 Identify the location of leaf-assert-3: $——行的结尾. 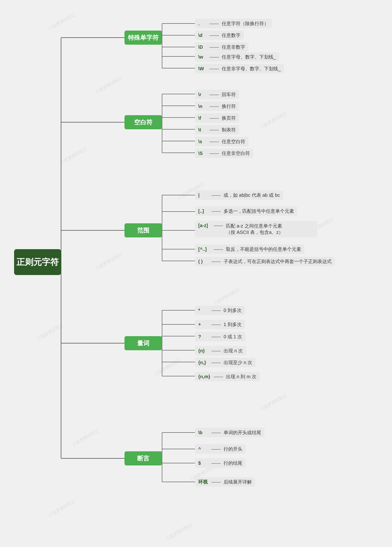
(220, 463).